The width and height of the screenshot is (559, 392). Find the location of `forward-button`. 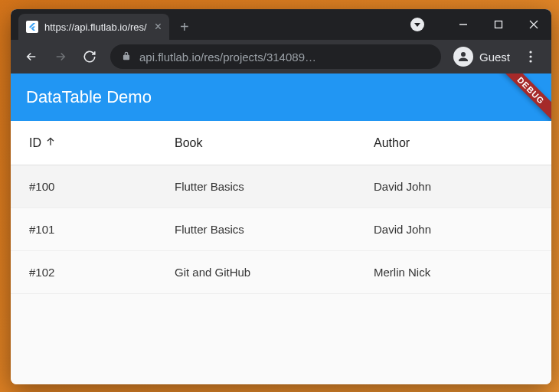

forward-button is located at coordinates (60, 57).